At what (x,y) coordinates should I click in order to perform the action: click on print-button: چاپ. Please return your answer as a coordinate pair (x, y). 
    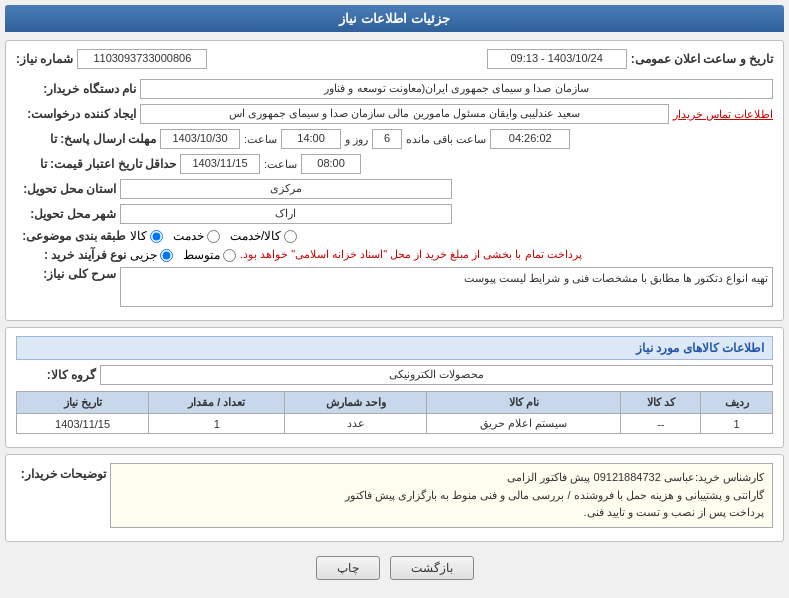
    Looking at the image, I should click on (348, 568).